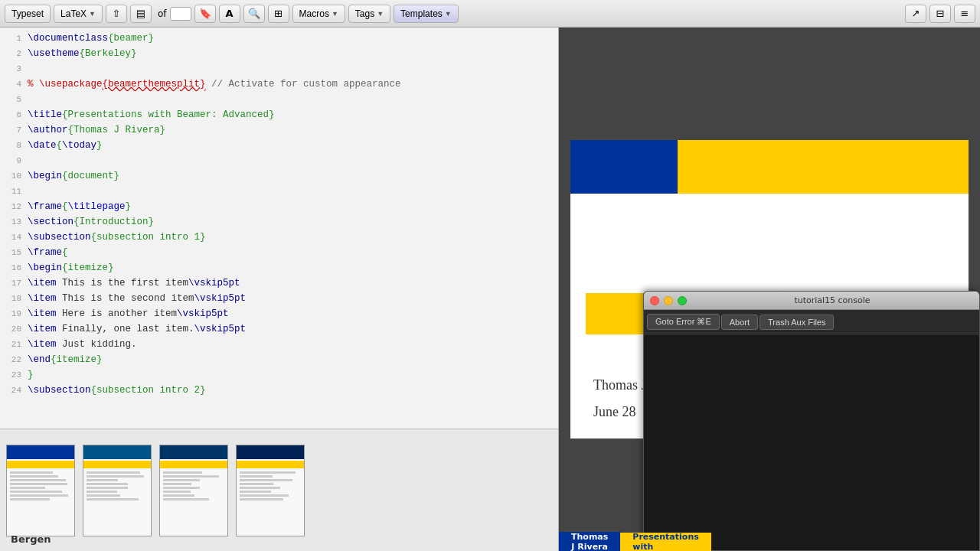  Describe the element at coordinates (683, 321) in the screenshot. I see `goto-error-button: Goto Error ⌘E` at that location.